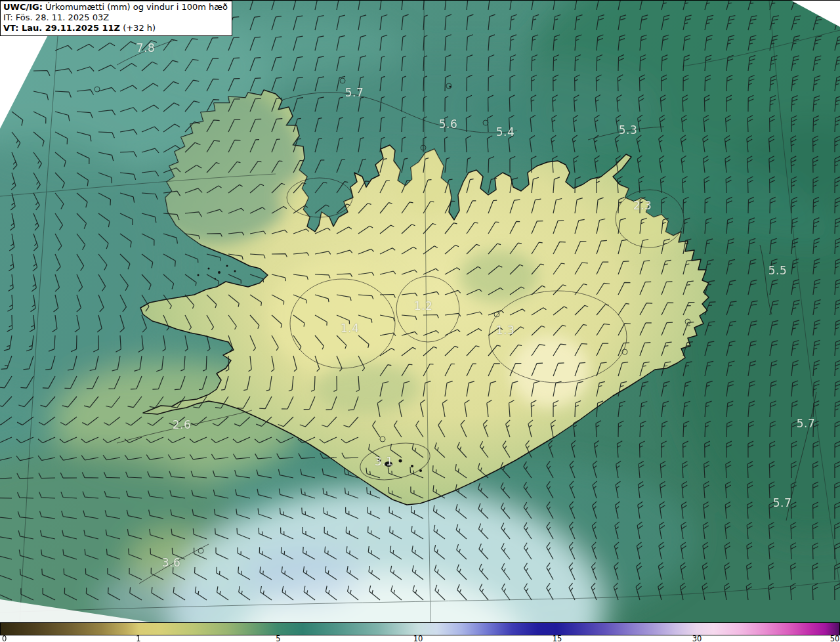  I want to click on valid-time: VT: Lau. 29.11.2025 11Z, so click(62, 28).